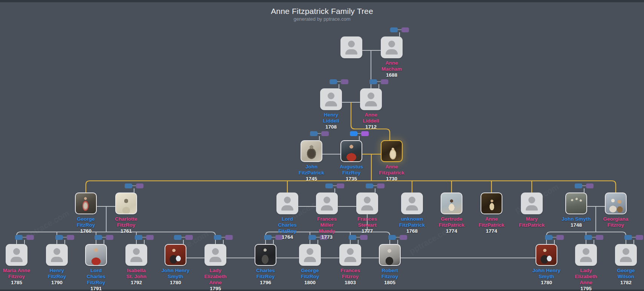 The height and width of the screenshot is (291, 644). What do you see at coordinates (327, 225) in the screenshot?
I see `person-name: Miller` at bounding box center [327, 225].